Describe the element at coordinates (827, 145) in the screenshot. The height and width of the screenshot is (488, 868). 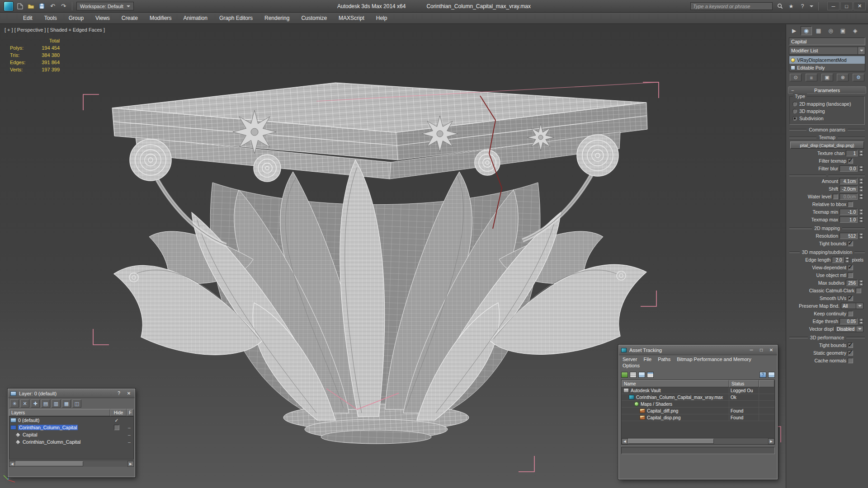
I see `texmap-button: pital_disp (Capital_disp.png)` at that location.